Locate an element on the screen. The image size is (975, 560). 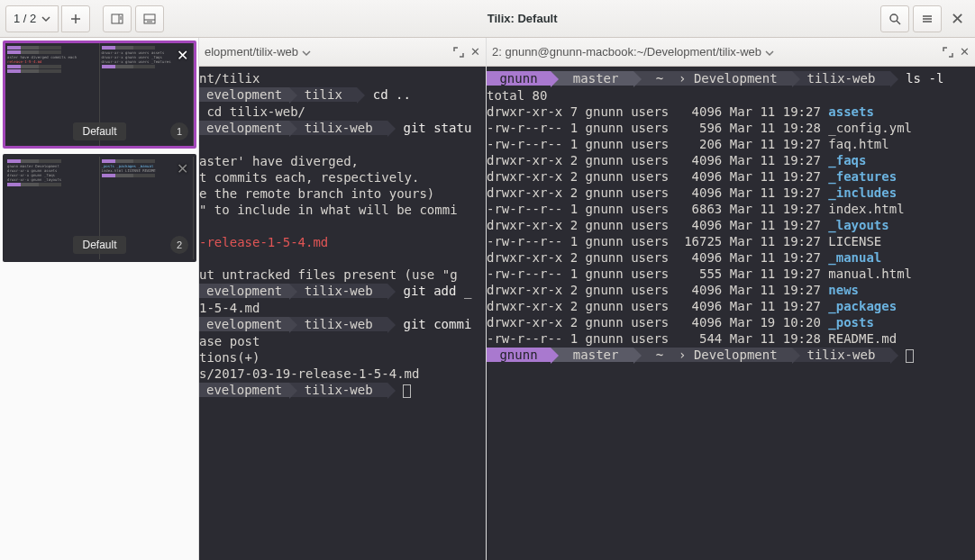
session-indicator-label: 1 / 2 is located at coordinates (25, 18).